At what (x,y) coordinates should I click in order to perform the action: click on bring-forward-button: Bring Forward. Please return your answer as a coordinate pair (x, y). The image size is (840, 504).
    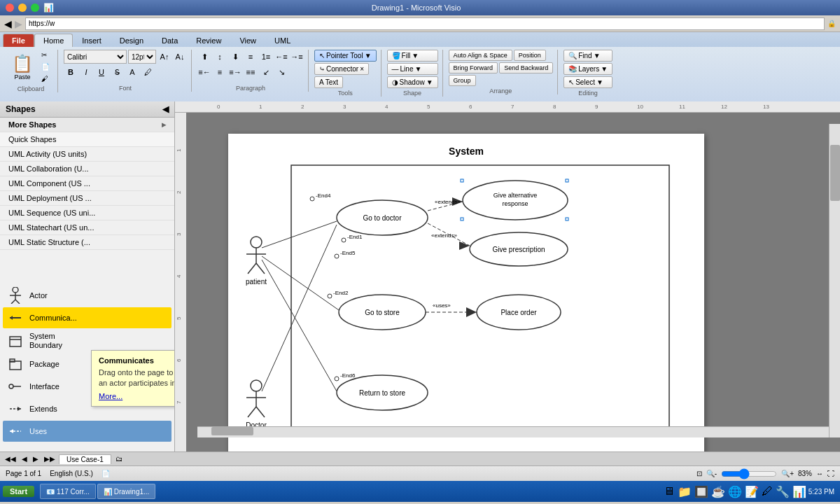
    Looking at the image, I should click on (473, 68).